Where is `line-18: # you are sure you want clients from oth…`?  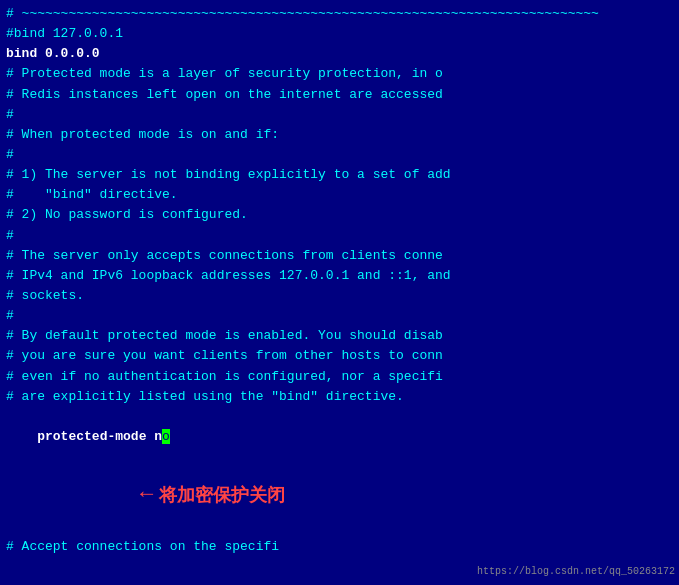
line-18: # you are sure you want clients from oth… is located at coordinates (340, 356).